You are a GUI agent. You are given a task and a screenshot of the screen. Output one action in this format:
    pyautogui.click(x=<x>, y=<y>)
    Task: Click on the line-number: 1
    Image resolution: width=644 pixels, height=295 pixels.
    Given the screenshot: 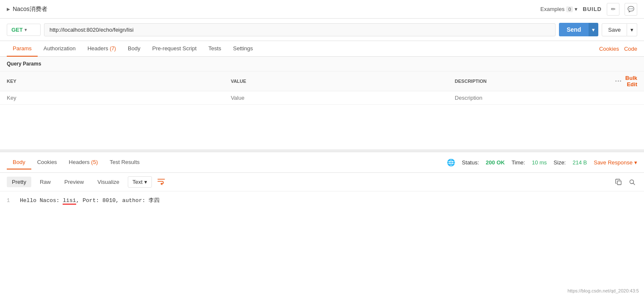 What is the action you would take?
    pyautogui.click(x=8, y=201)
    